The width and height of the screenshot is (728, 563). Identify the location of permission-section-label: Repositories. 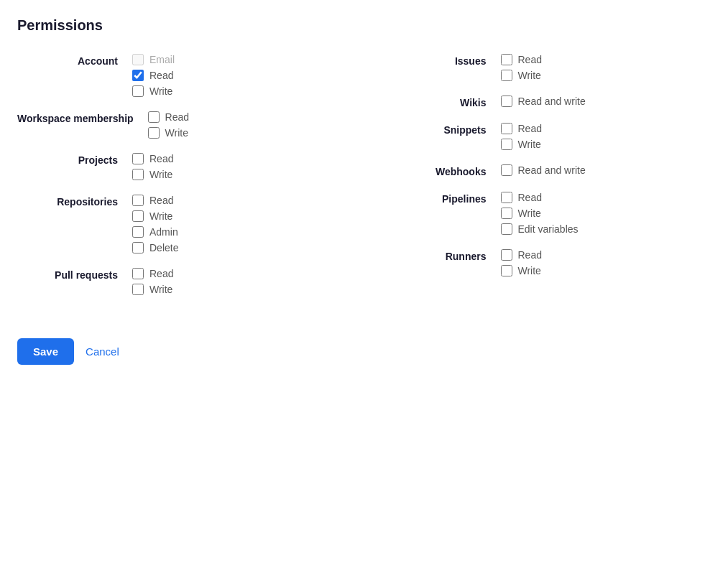
(75, 201).